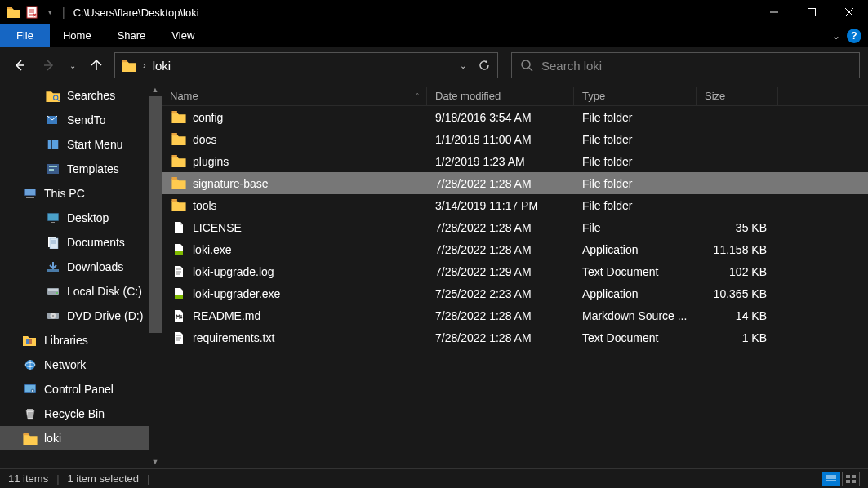 The height and width of the screenshot is (488, 868). I want to click on properties-icon, so click(32, 12).